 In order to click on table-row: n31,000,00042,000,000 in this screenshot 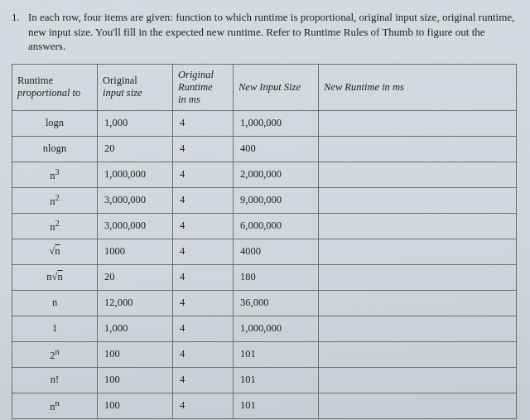, I will do `click(265, 174)`.